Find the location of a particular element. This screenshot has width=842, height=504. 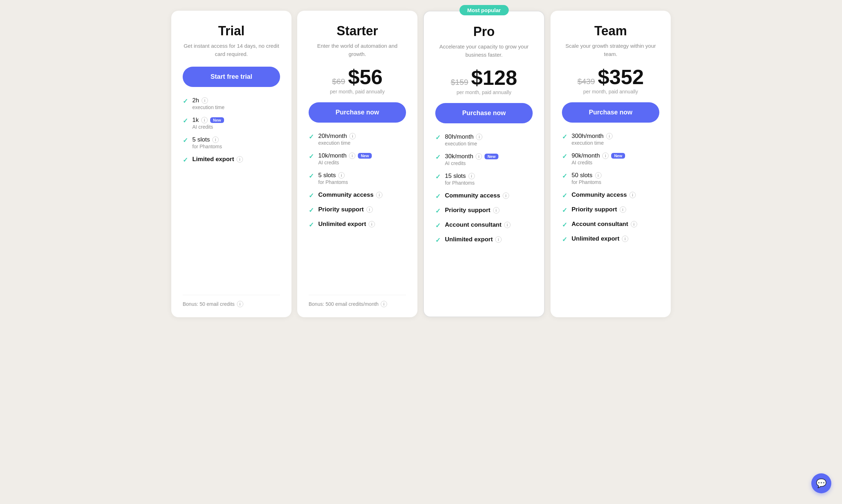

info-icon-team-2: i is located at coordinates (598, 175).